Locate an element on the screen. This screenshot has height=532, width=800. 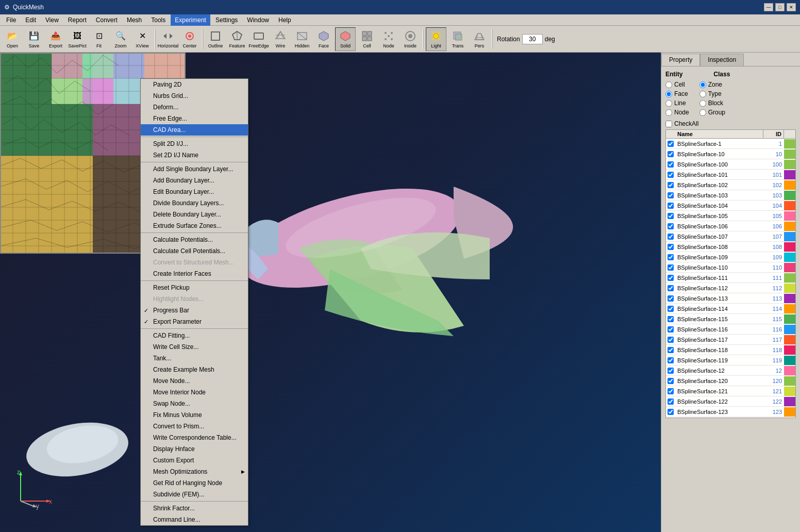
menu-item-progressbar: Progress Bar is located at coordinates (194, 310).